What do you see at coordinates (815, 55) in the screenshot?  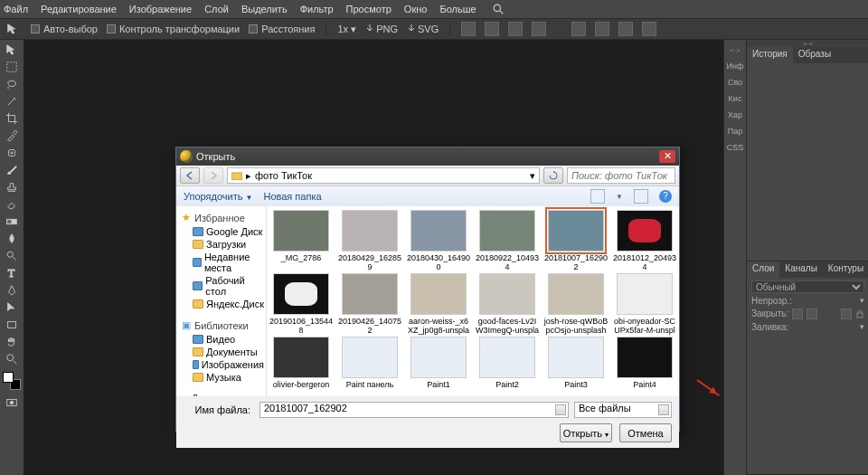 I see `tab-samples: Образы` at bounding box center [815, 55].